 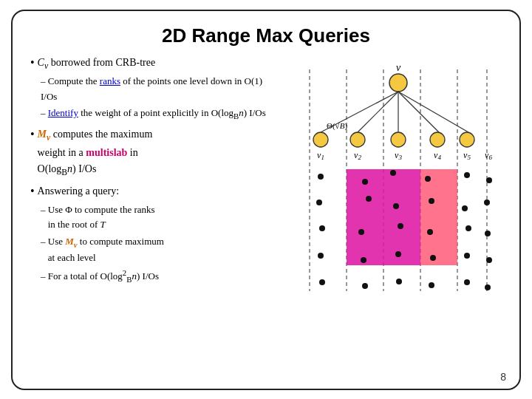 What do you see at coordinates (154, 217) in the screenshot?
I see `bullet-3-sub-1: Use Φ to compute the ranks in the root o…` at bounding box center [154, 217].